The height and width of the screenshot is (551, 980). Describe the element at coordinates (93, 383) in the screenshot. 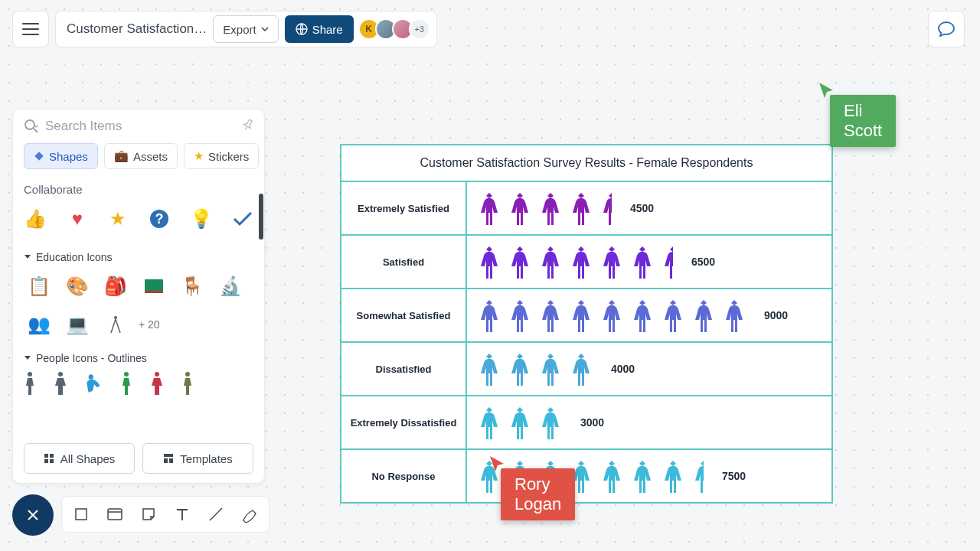

I see `person-crawl-icon` at that location.